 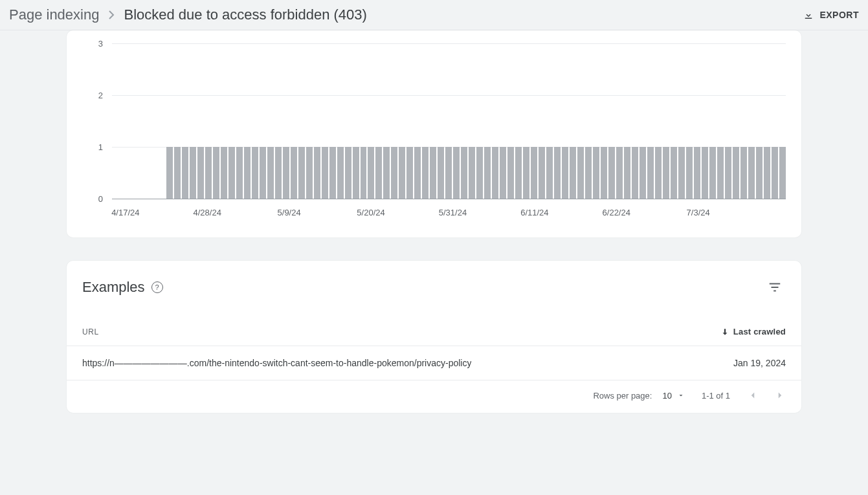 What do you see at coordinates (91, 332) in the screenshot?
I see `column-url: URL` at bounding box center [91, 332].